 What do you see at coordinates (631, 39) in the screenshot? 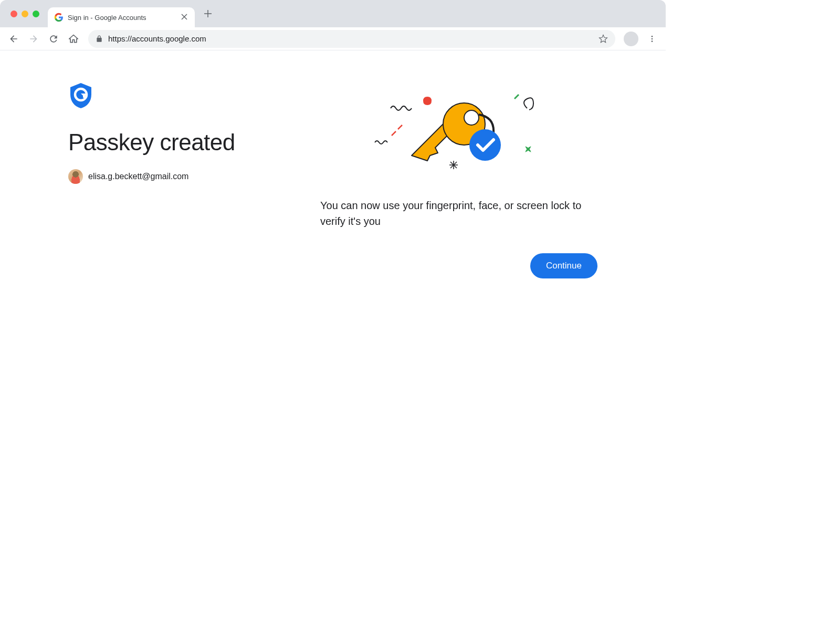
I see `profile-avatar-button` at bounding box center [631, 39].